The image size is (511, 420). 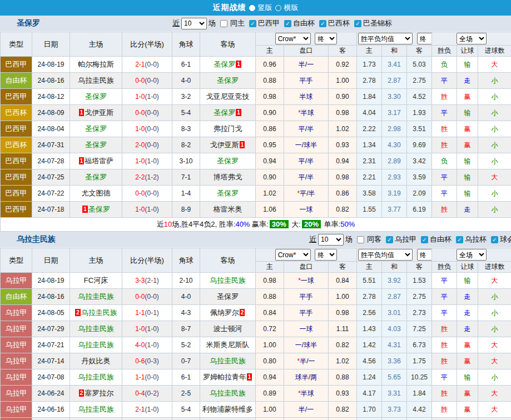 I want to click on team-name-link: 戈亚尼亚竞技, so click(x=228, y=97).